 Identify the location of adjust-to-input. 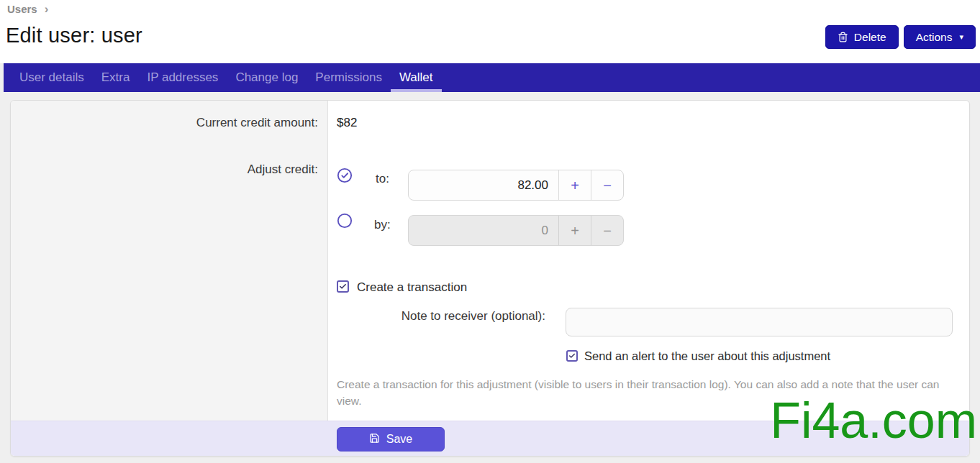
(484, 185).